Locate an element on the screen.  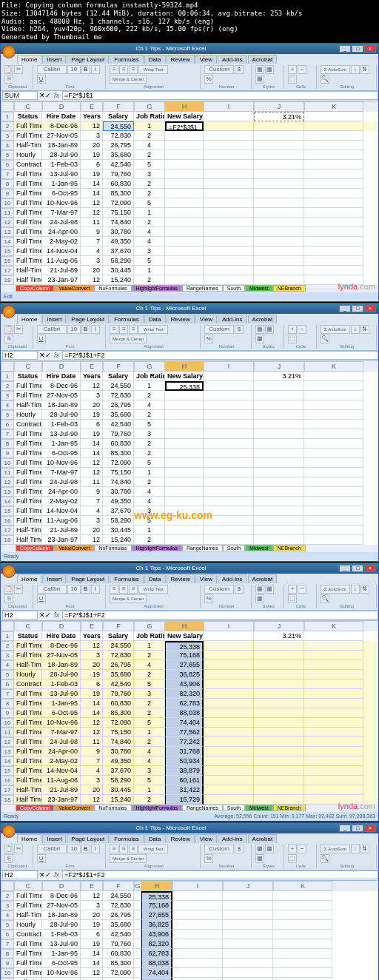
select-all-corner is located at coordinates (7, 886).